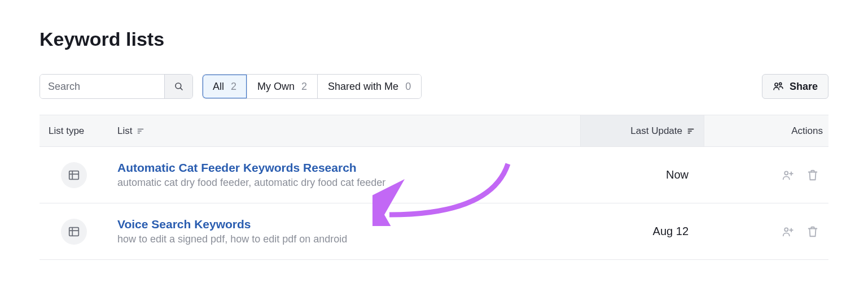 Image resolution: width=868 pixels, height=304 pixels. I want to click on list-subtitle: automatic cat dry food feeder, automatic…, so click(344, 183).